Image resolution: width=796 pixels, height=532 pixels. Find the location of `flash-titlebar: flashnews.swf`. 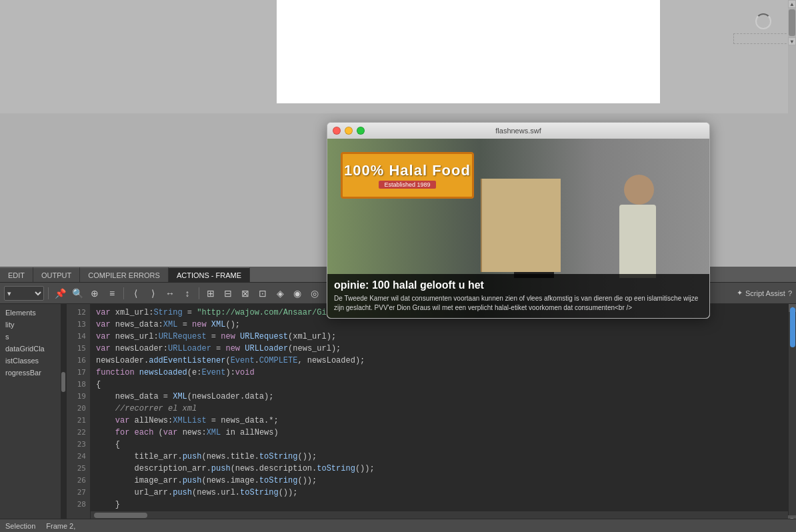

flash-titlebar: flashnews.swf is located at coordinates (519, 131).